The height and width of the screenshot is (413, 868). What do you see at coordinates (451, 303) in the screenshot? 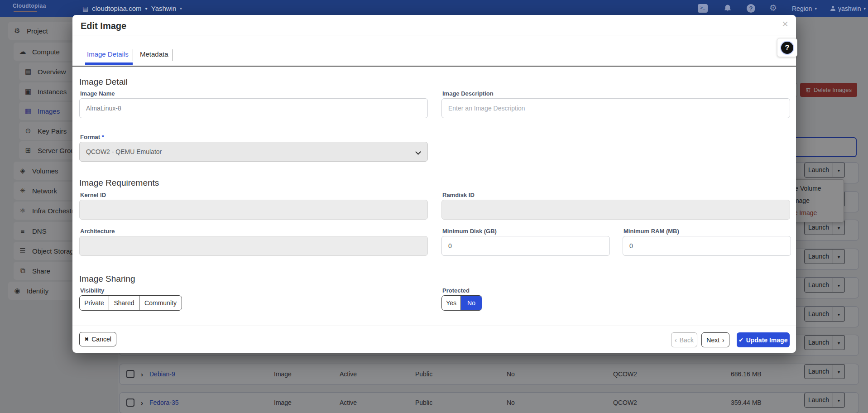
I see `protected-yes-button: Yes` at bounding box center [451, 303].